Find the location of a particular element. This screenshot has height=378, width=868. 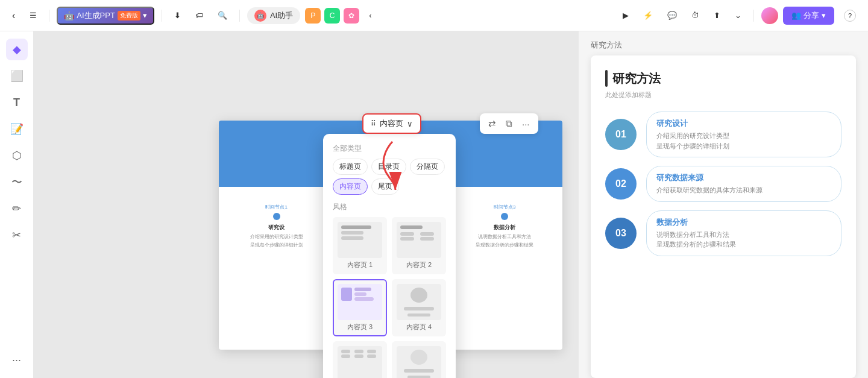

item-circle-1: 01 is located at coordinates (621, 134).